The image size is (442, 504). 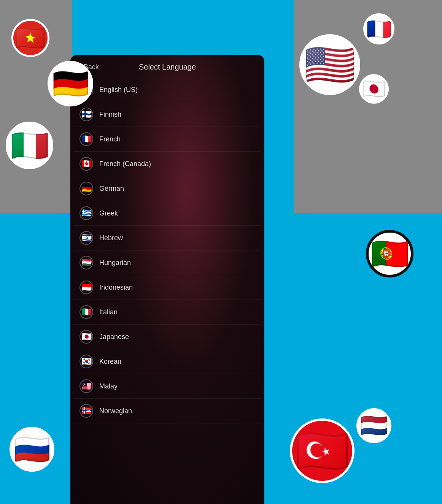 What do you see at coordinates (70, 84) in the screenshot?
I see `bg-flag-germany: 🇩🇪` at bounding box center [70, 84].